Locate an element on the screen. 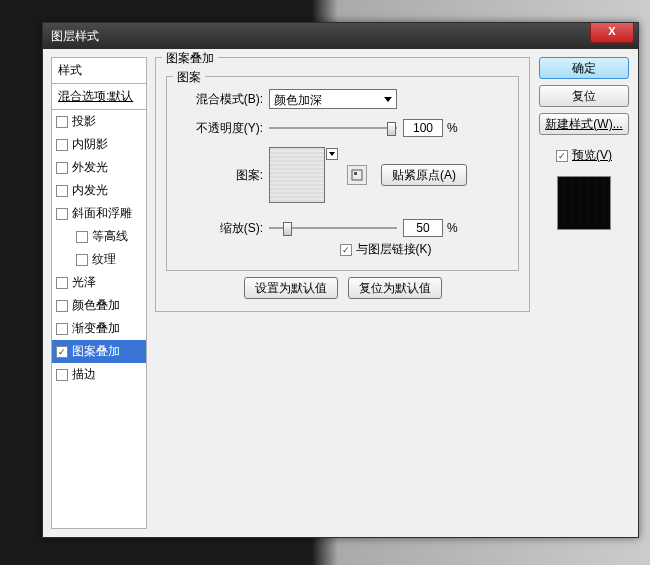 The height and width of the screenshot is (565, 650). style-item-label: 内阴影 is located at coordinates (90, 144).